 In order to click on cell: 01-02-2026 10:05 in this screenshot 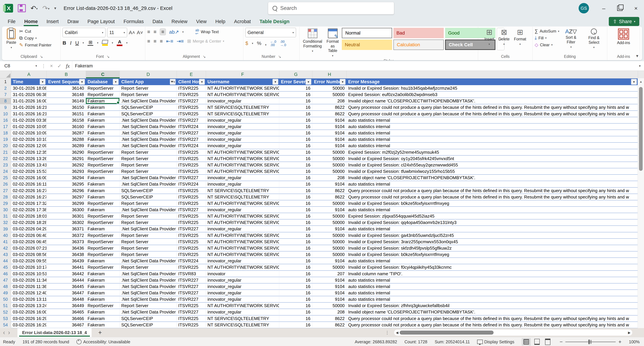, I will do `click(29, 127)`.